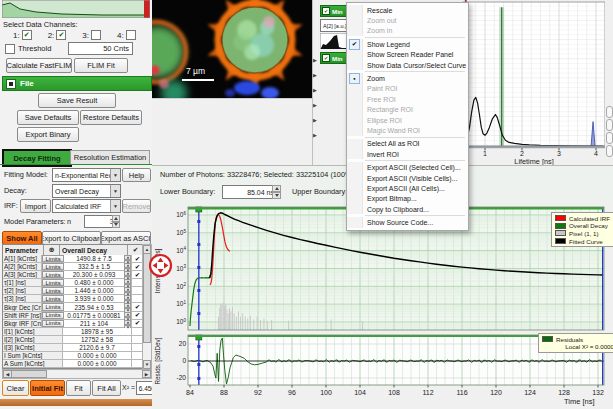  I want to click on decay-preview-thumbnail, so click(76, 9).